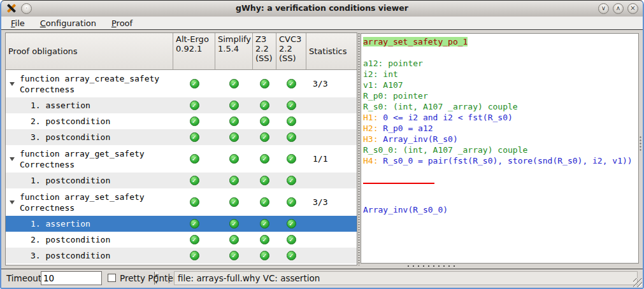 This screenshot has width=644, height=289. I want to click on maximize-button: ∧, so click(618, 9).